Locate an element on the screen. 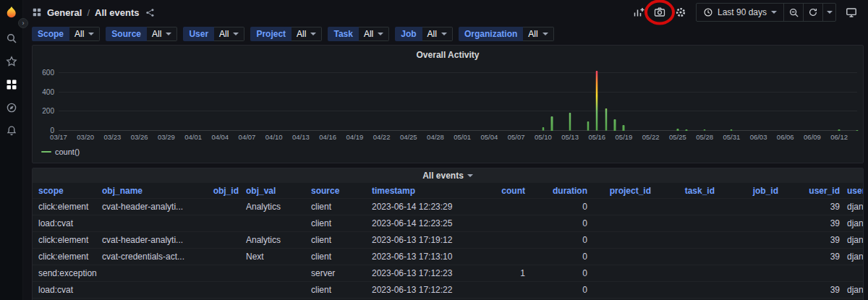 The width and height of the screenshot is (868, 300). zoom-out-button is located at coordinates (793, 12).